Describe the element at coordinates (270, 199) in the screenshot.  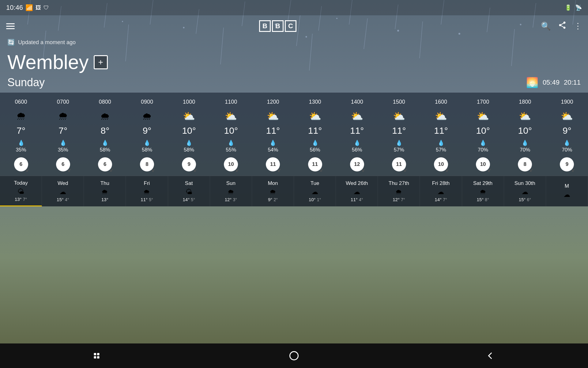
I see `forecast-hi: 9°` at that location.